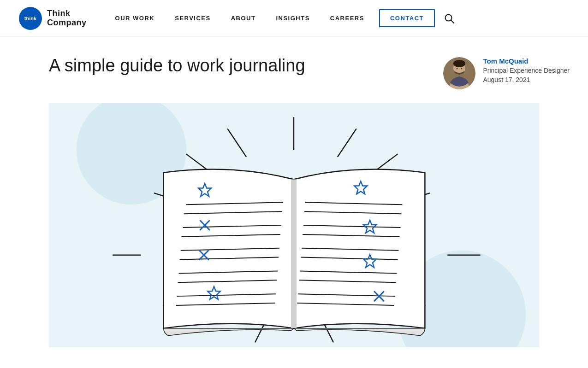  I want to click on author-area: Tom McQuaid Principal Experience Designe…, so click(506, 73).